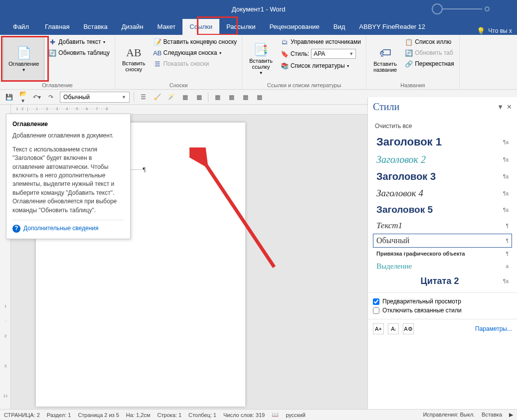  I want to click on insert-caption-button: 🏷 Вставить название, so click(385, 59).